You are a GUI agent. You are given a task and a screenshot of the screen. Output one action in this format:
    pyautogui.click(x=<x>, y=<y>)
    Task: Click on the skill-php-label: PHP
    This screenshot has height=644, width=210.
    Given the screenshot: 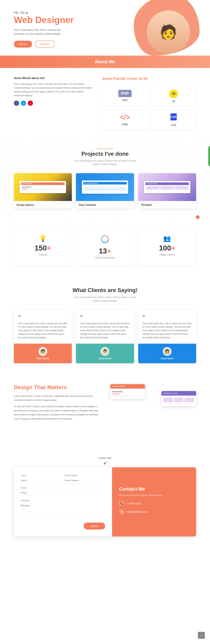 What is the action you would take?
    pyautogui.click(x=125, y=100)
    